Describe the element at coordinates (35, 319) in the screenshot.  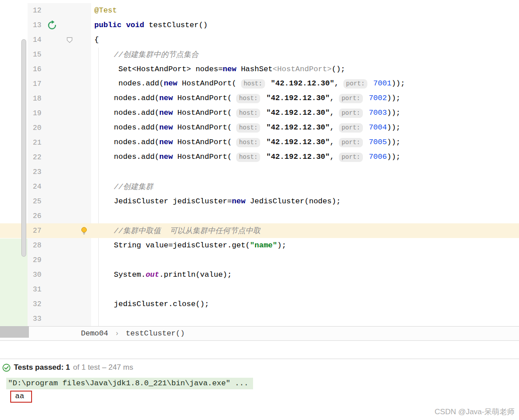
I see `line-number: 33` at that location.